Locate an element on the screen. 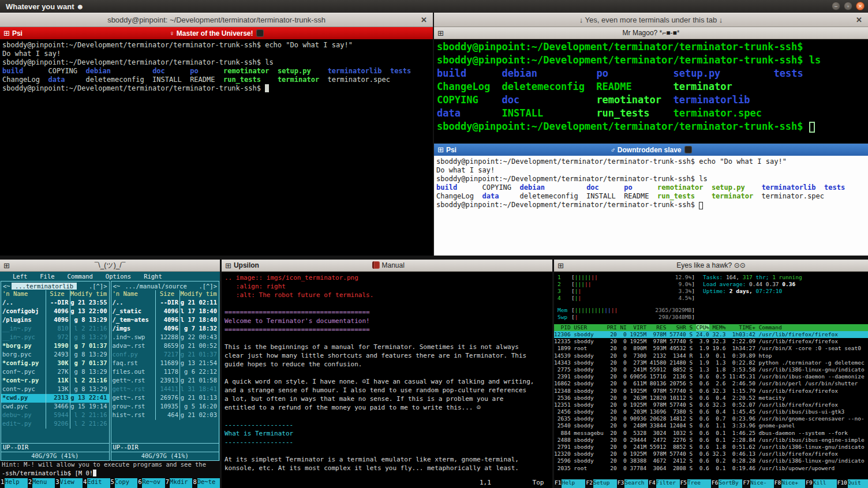 This screenshot has width=868, height=488. process-row: 12306 sboddy 20 0 1925M 978M 57740 S 24.… is located at coordinates (711, 335).